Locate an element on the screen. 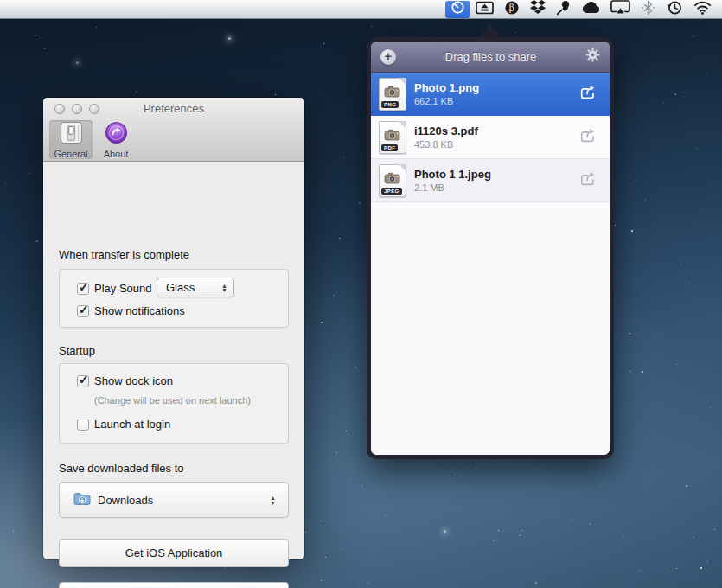 The width and height of the screenshot is (722, 588). menu-bar: β is located at coordinates (361, 10).